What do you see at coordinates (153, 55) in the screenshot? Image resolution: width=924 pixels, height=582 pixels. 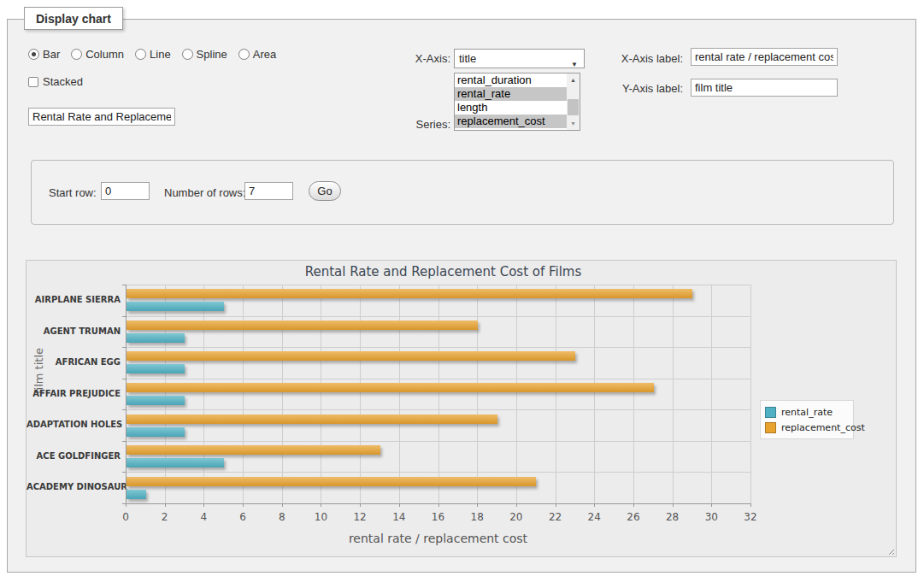 I see `chart-type-option: Line` at bounding box center [153, 55].